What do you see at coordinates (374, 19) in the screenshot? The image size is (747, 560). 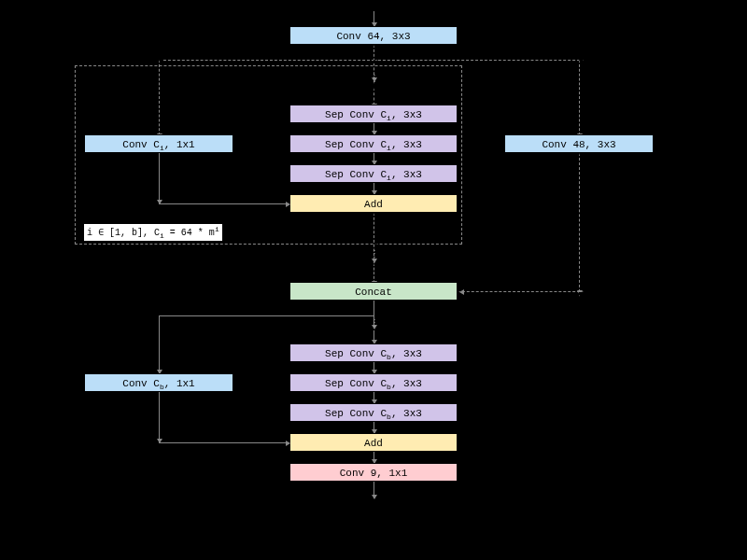 I see `arrow-input` at bounding box center [374, 19].